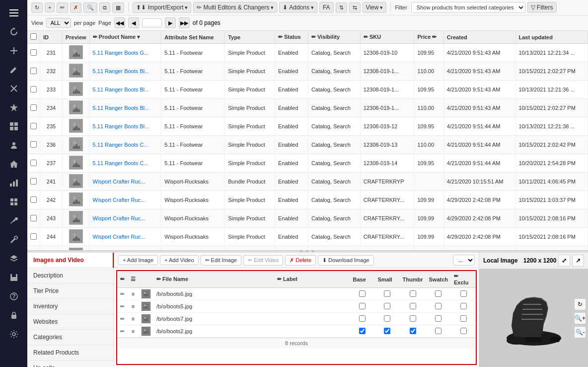 This screenshot has height=367, width=588. Describe the element at coordinates (235, 7) in the screenshot. I see `multi-editors-button: ✏ Multi Editors & Changers ▾` at that location.